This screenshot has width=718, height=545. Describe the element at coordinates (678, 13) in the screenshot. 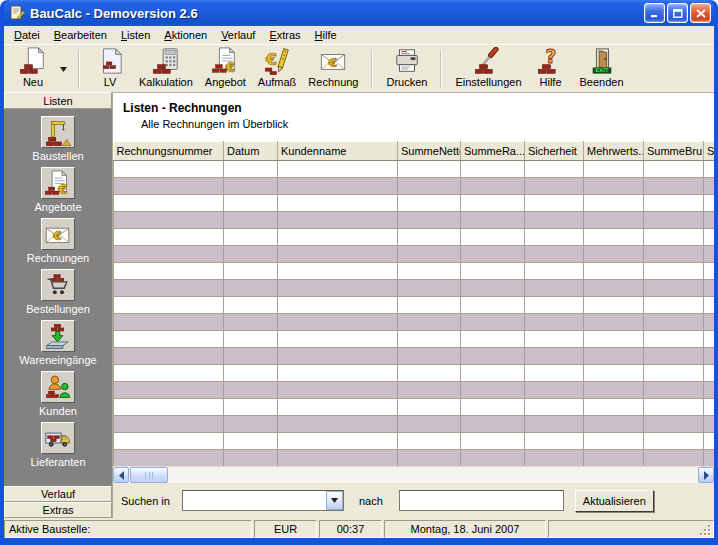

I see `maximize-button` at that location.